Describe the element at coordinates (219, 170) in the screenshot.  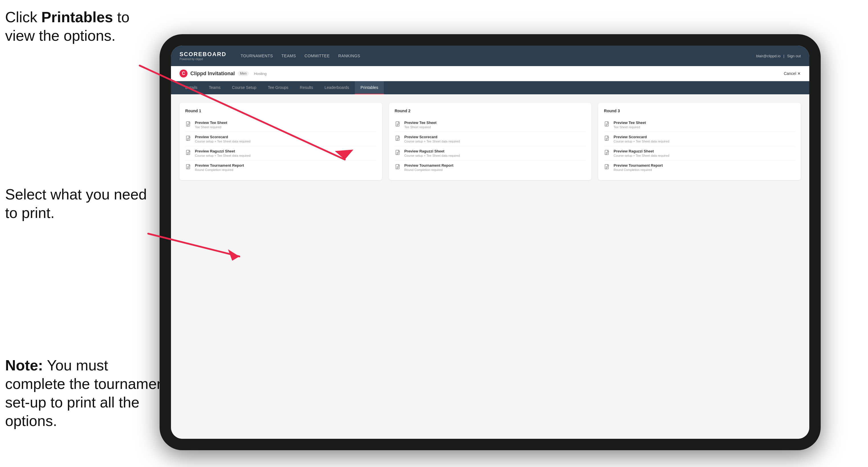
I see `print-item-subtitle-1-4: Round Completion required` at that location.